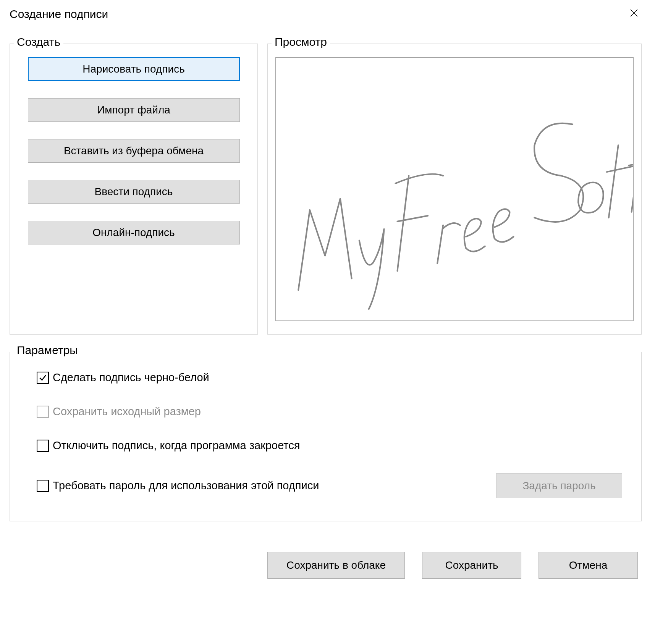 Image resolution: width=655 pixels, height=644 pixels. Describe the element at coordinates (43, 378) in the screenshot. I see `bw-checkbox` at that location.